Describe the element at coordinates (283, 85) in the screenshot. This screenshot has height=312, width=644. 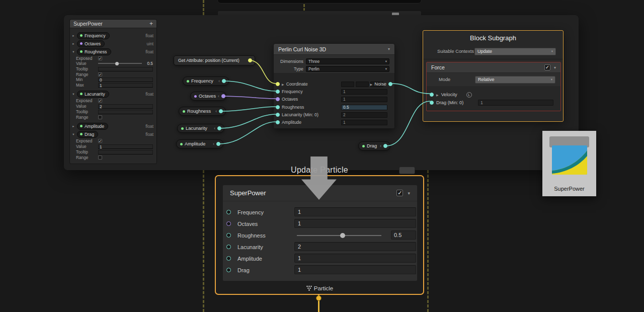
I see `expand-icon: ▶` at that location.